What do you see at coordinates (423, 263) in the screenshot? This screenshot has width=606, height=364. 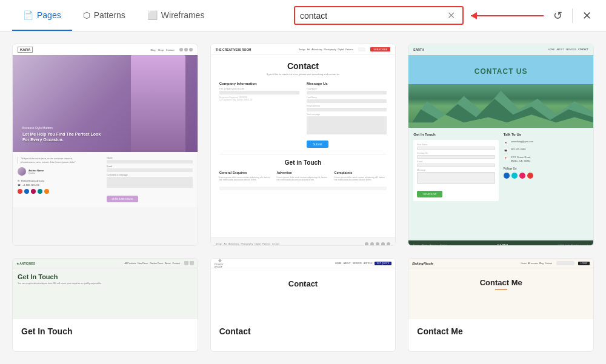 I see `baking-logo: BakingNicole` at bounding box center [423, 263].